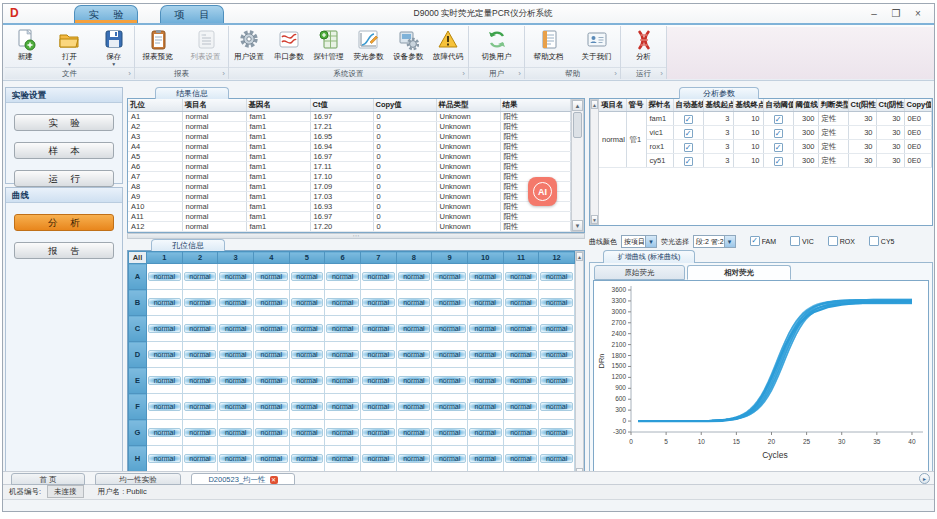 This screenshot has height=519, width=937. What do you see at coordinates (138, 277) in the screenshot?
I see `wells-row-header: A` at bounding box center [138, 277].